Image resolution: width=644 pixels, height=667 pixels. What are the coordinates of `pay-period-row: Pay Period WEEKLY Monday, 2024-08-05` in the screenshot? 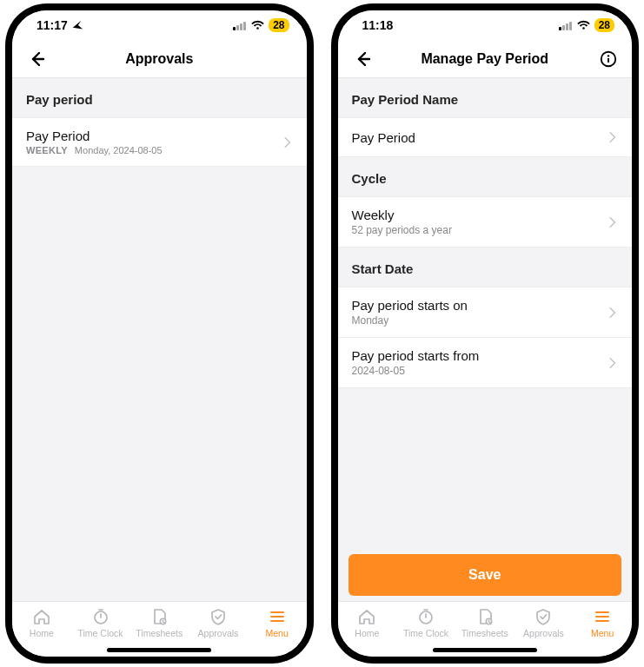 It's located at (160, 142).